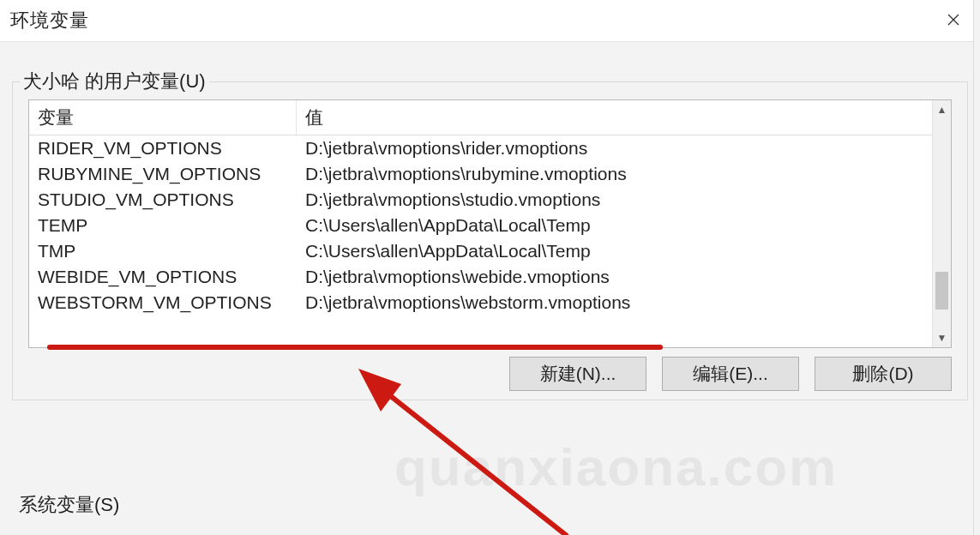 The height and width of the screenshot is (535, 980). What do you see at coordinates (480, 148) in the screenshot?
I see `table-row: RIDER_VM_OPTIONSD:\jetbra\vmoptions\ride…` at bounding box center [480, 148].